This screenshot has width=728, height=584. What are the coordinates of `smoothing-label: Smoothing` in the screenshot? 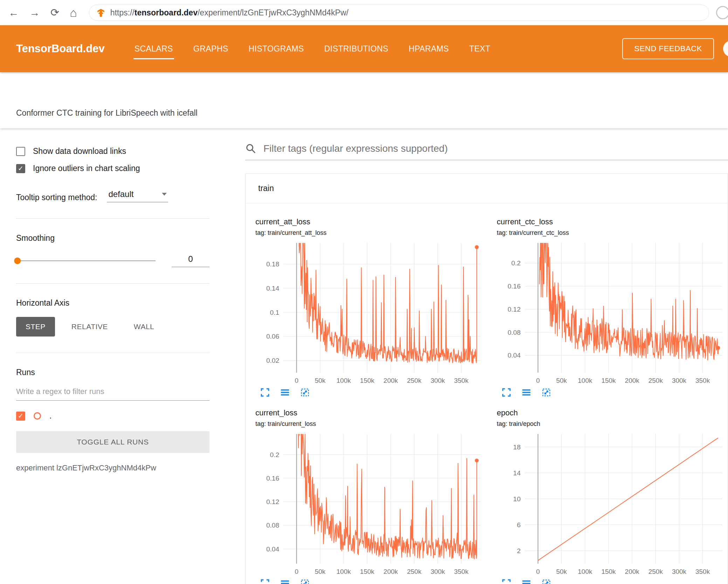 It's located at (113, 238).